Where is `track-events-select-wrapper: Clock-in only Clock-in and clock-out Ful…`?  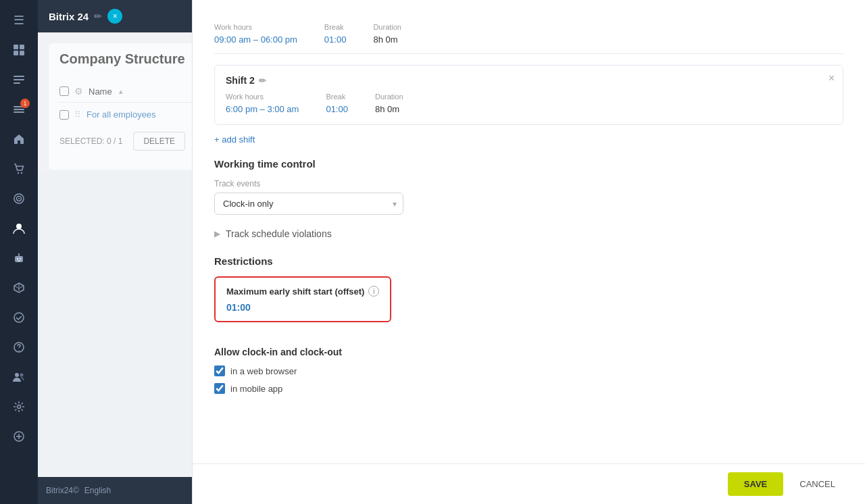
track-events-select-wrapper: Clock-in only Clock-in and clock-out Ful… is located at coordinates (309, 204).